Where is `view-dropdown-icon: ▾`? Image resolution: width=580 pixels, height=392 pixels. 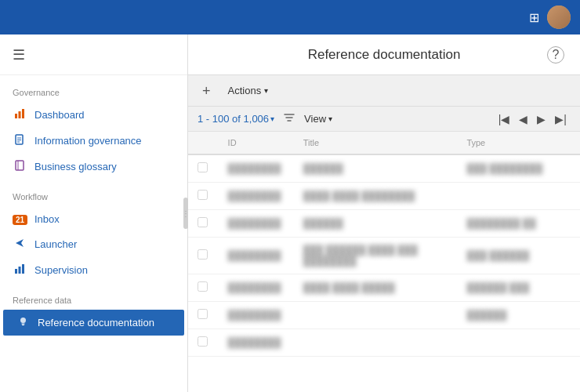 view-dropdown-icon: ▾ is located at coordinates (331, 119).